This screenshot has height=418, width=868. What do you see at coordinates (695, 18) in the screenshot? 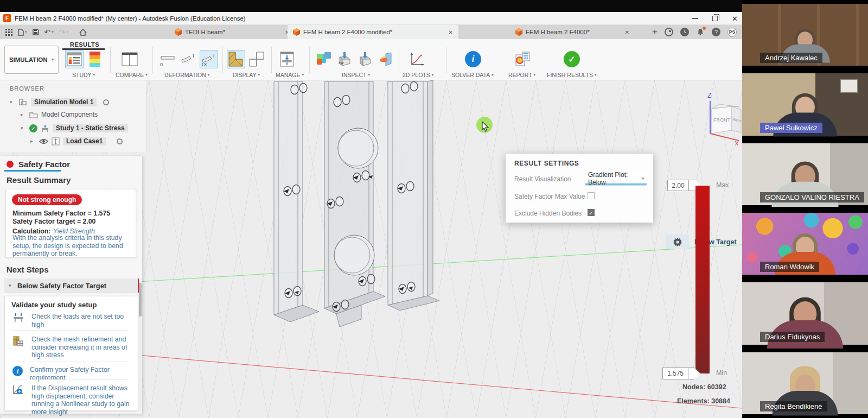
I see `minimize-icon` at bounding box center [695, 18].